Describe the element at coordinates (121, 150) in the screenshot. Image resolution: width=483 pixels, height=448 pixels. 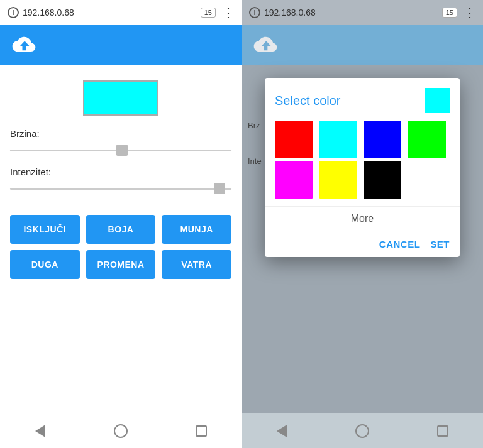
I see `brzina-slider-track-wrapper` at that location.